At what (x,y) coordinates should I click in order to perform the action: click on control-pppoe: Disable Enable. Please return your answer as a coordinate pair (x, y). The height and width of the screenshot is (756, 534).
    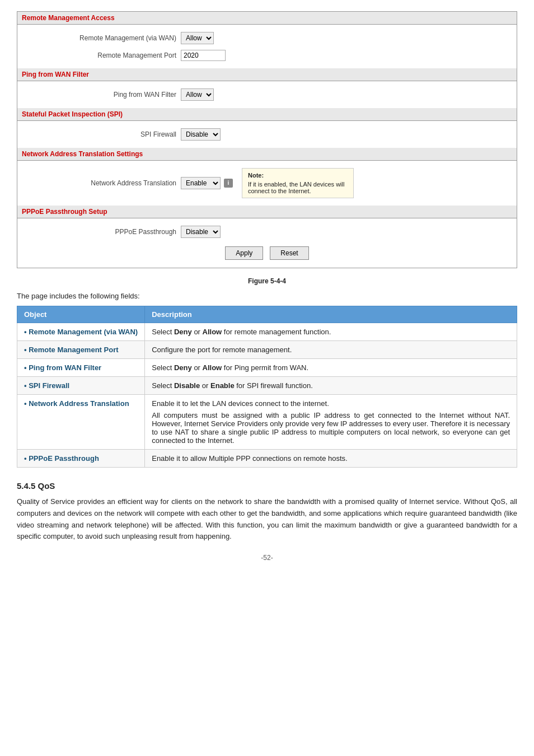
    Looking at the image, I should click on (200, 232).